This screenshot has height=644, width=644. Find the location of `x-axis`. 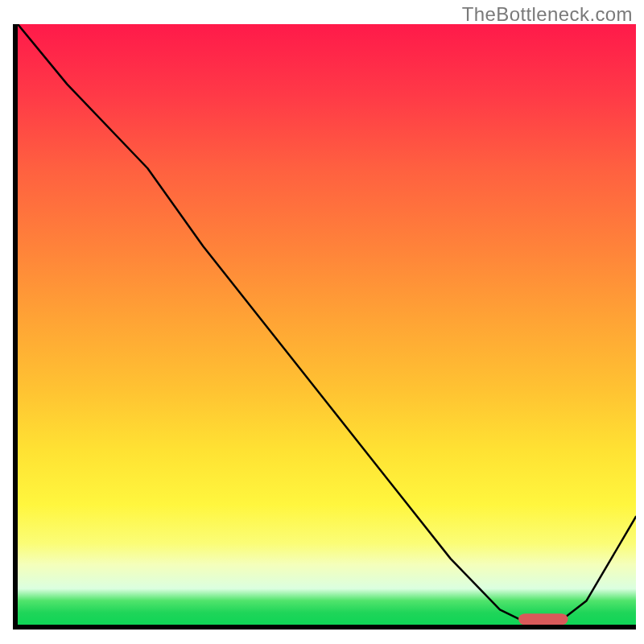

x-axis is located at coordinates (324, 627).